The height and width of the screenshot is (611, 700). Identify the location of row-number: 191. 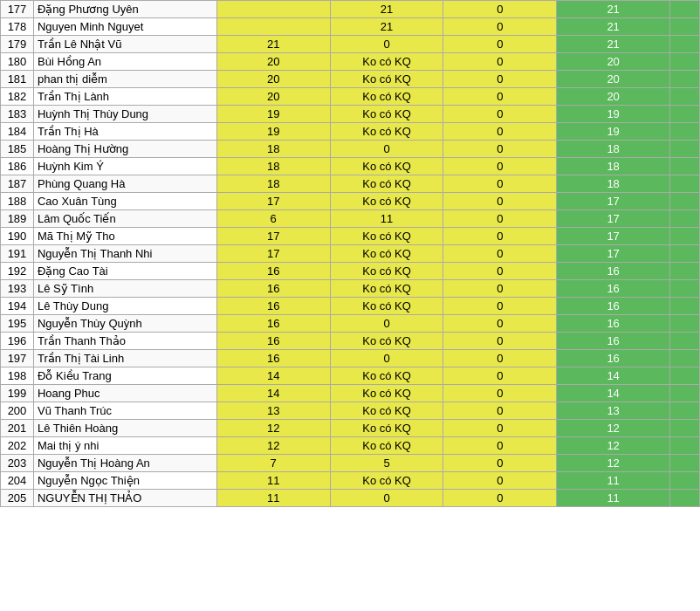
(17, 254).